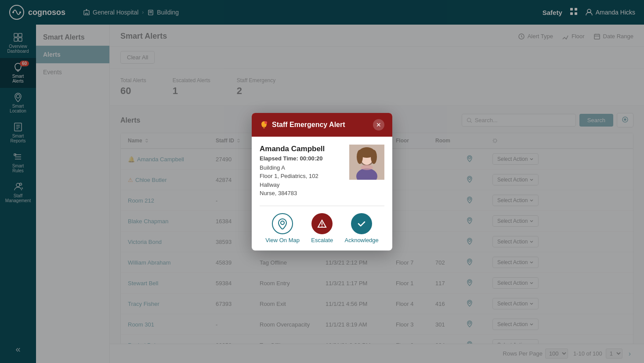 This screenshot has height=363, width=644. What do you see at coordinates (301, 149) in the screenshot?
I see `modal-person-name: Amanda Campbell` at bounding box center [301, 149].